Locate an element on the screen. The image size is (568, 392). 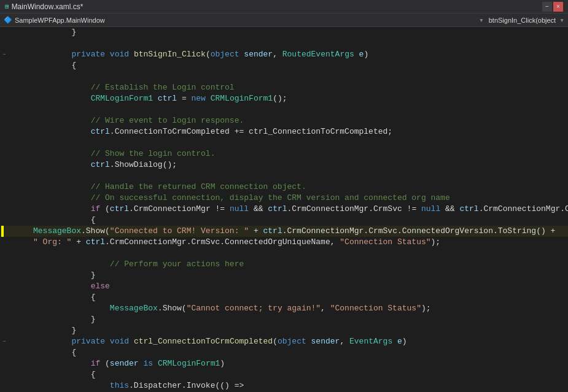
token-type: EventArgs is located at coordinates (371, 341).